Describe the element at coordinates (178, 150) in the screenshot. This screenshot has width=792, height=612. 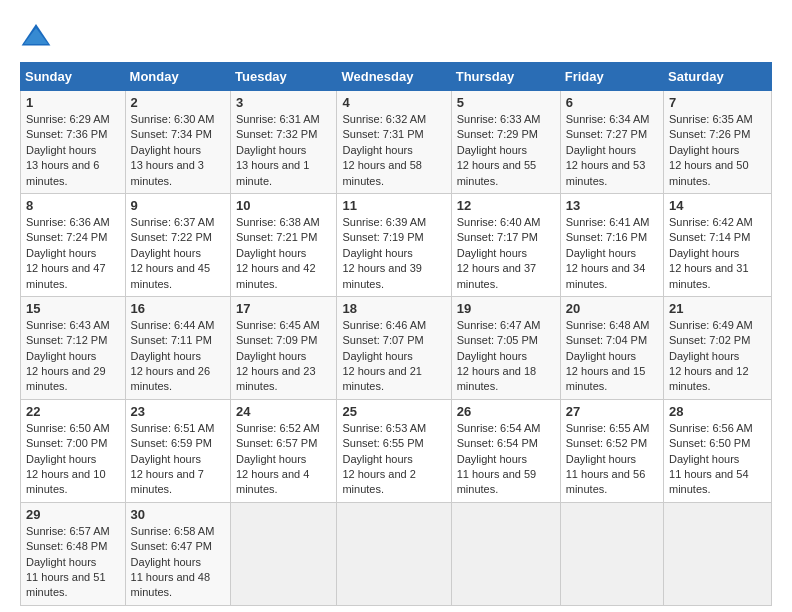
I see `cell-content: Sunrise: 6:30 AM Sunset: 7:34 PM Dayligh…` at that location.